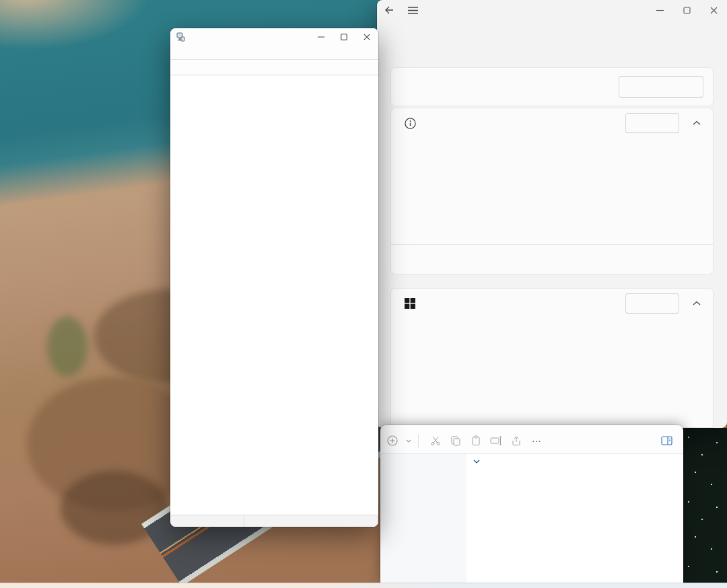 The image size is (727, 588). Describe the element at coordinates (275, 52) in the screenshot. I see `device-manager-menubar` at that location.